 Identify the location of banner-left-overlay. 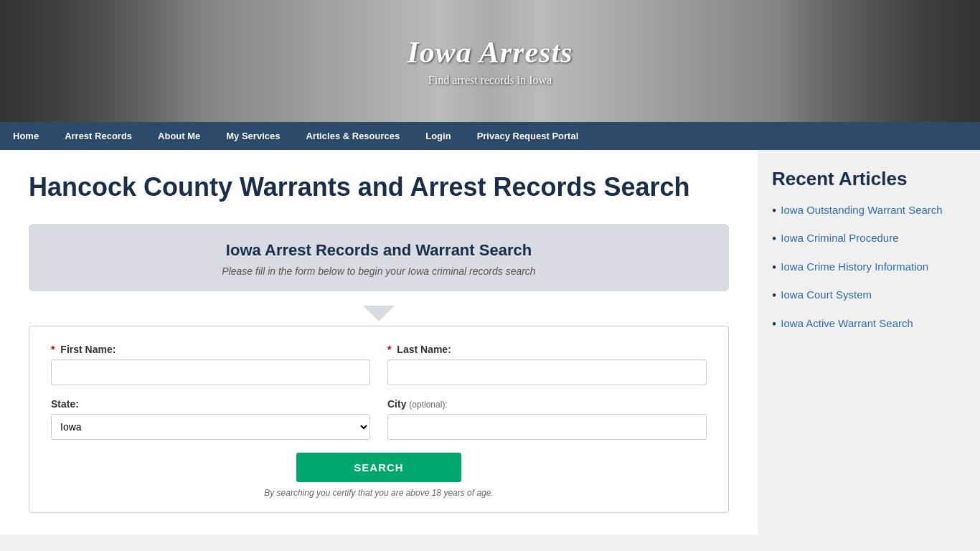
(100, 61).